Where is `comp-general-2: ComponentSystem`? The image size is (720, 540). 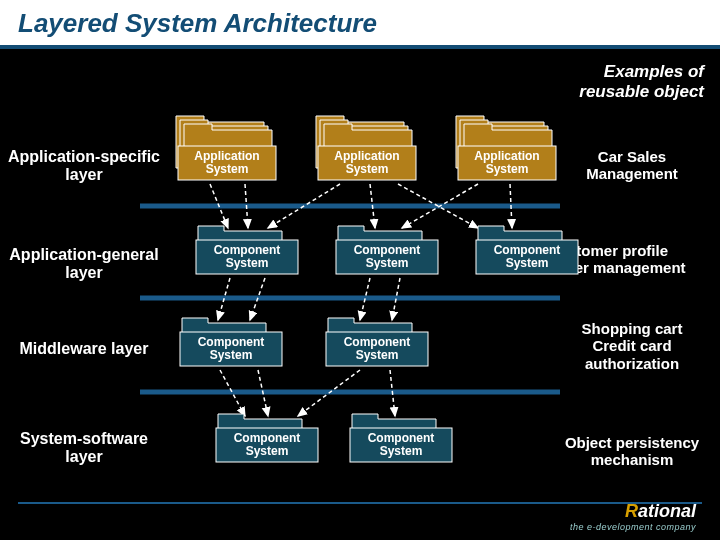 comp-general-2: ComponentSystem is located at coordinates (387, 250).